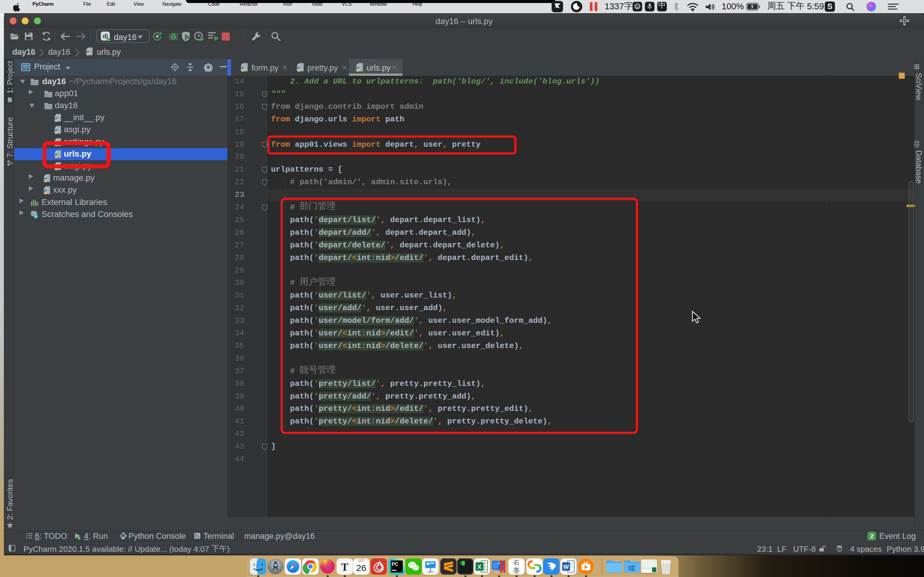 Image resolution: width=924 pixels, height=577 pixels. Describe the element at coordinates (480, 567) in the screenshot. I see `svg-text: X` at that location.